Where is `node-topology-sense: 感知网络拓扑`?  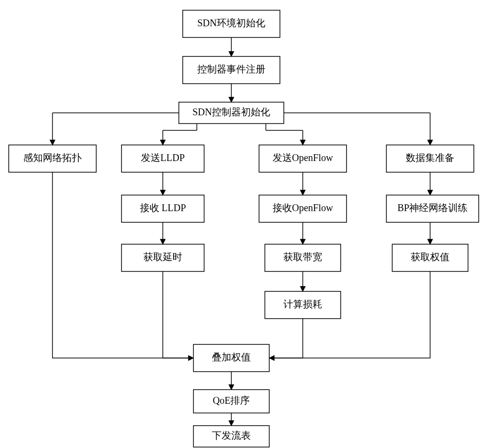
node-topology-sense: 感知网络拓扑 is located at coordinates (52, 159).